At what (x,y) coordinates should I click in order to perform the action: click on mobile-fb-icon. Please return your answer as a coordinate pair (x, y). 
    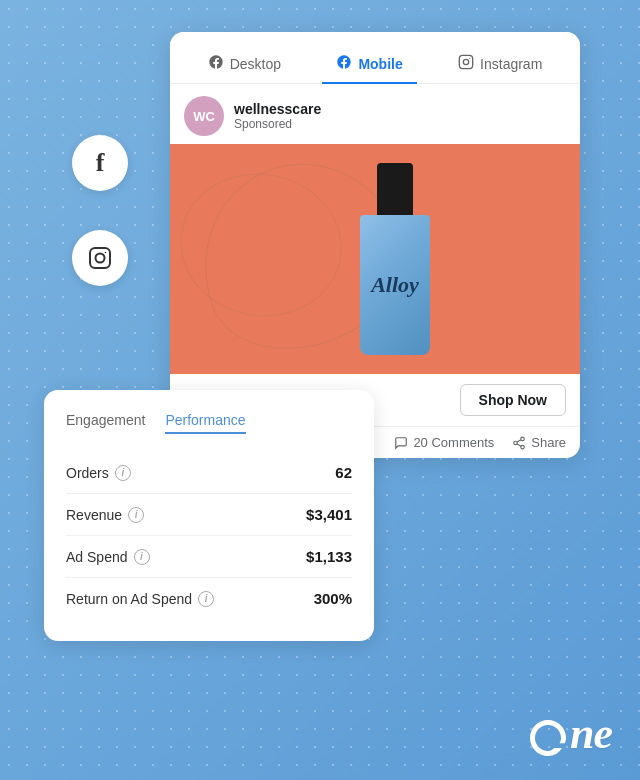
    Looking at the image, I should click on (344, 64).